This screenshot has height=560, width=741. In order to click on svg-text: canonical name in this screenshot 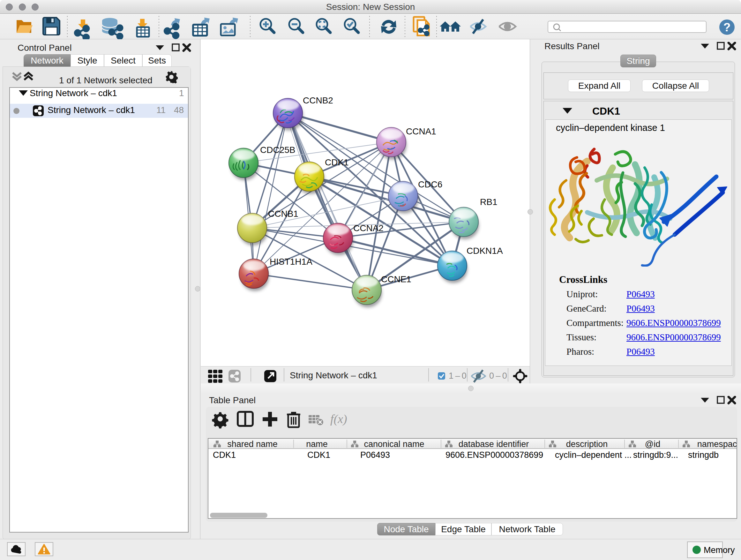, I will do `click(394, 444)`.